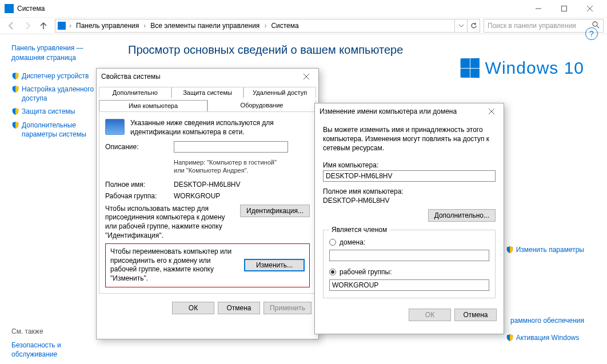  I want to click on windows-logo: Windows 10, so click(522, 68).